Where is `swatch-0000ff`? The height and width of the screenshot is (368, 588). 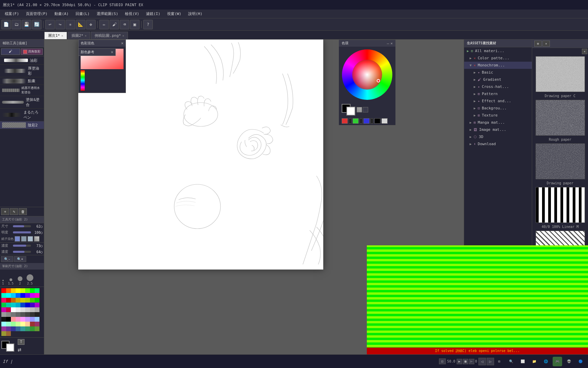
swatch-0000ff is located at coordinates (23, 295).